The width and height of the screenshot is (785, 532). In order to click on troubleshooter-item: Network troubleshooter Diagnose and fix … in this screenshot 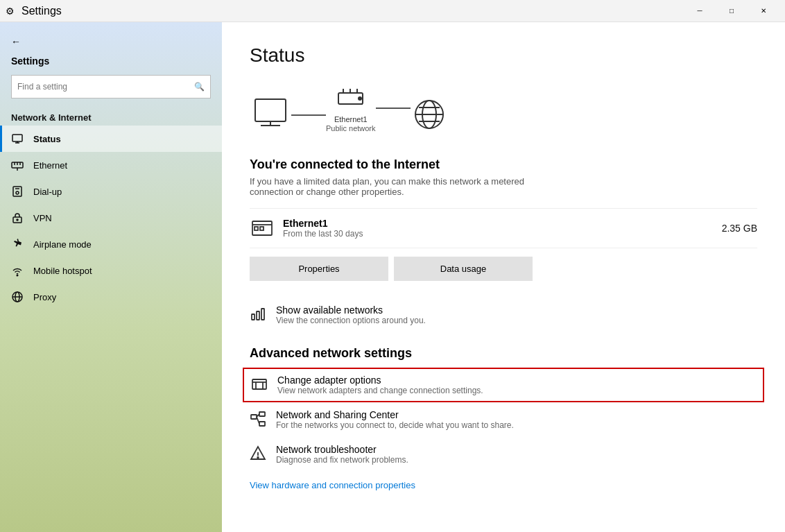, I will do `click(503, 454)`.